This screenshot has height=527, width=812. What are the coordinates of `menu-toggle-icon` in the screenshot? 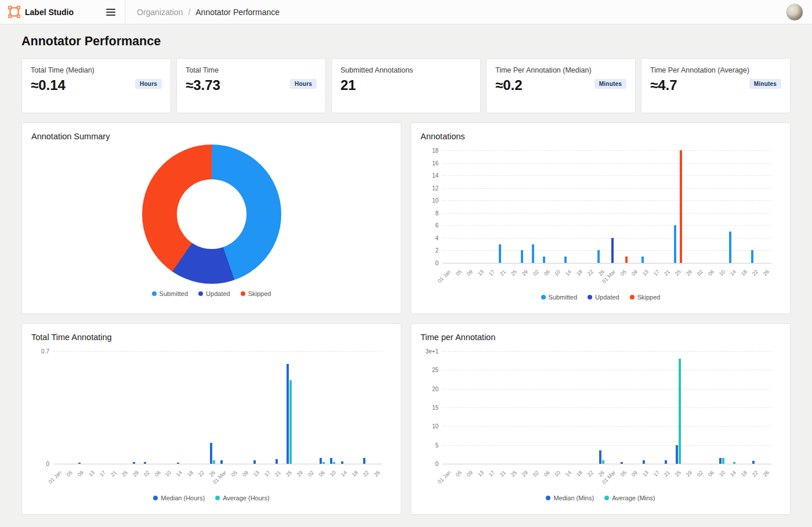 It's located at (111, 12).